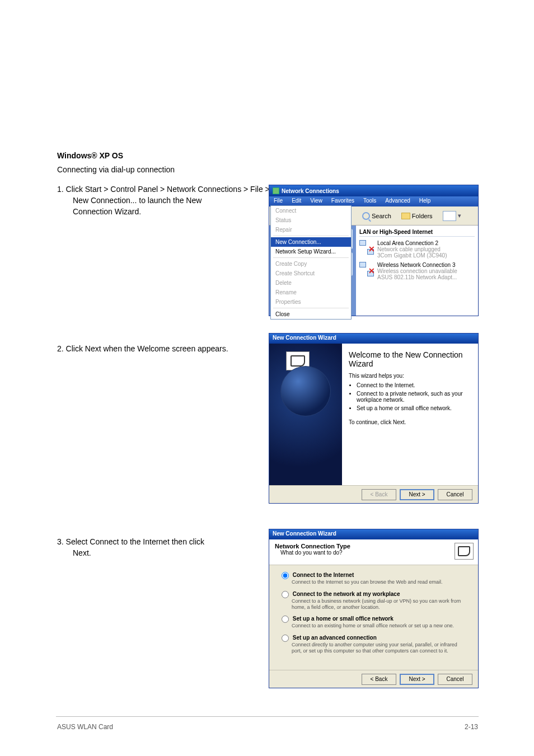  I want to click on option-label: Set up a home or small office network, so click(343, 619).